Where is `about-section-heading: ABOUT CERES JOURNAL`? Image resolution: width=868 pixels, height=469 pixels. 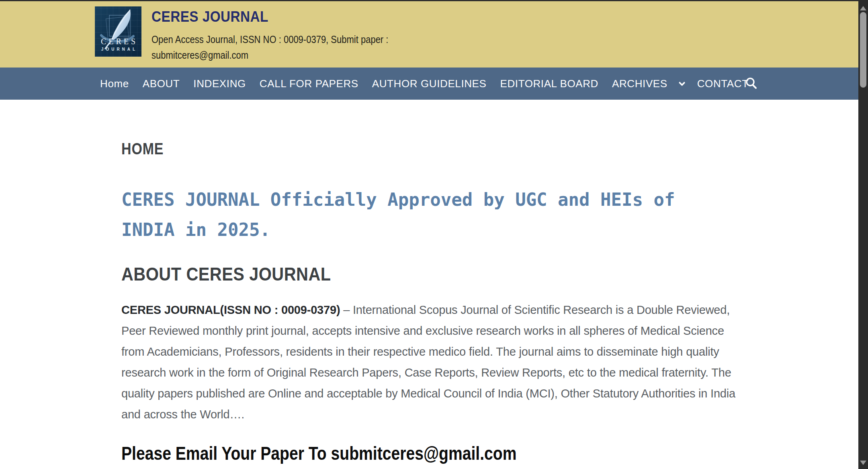 about-section-heading: ABOUT CERES JOURNAL is located at coordinates (453, 274).